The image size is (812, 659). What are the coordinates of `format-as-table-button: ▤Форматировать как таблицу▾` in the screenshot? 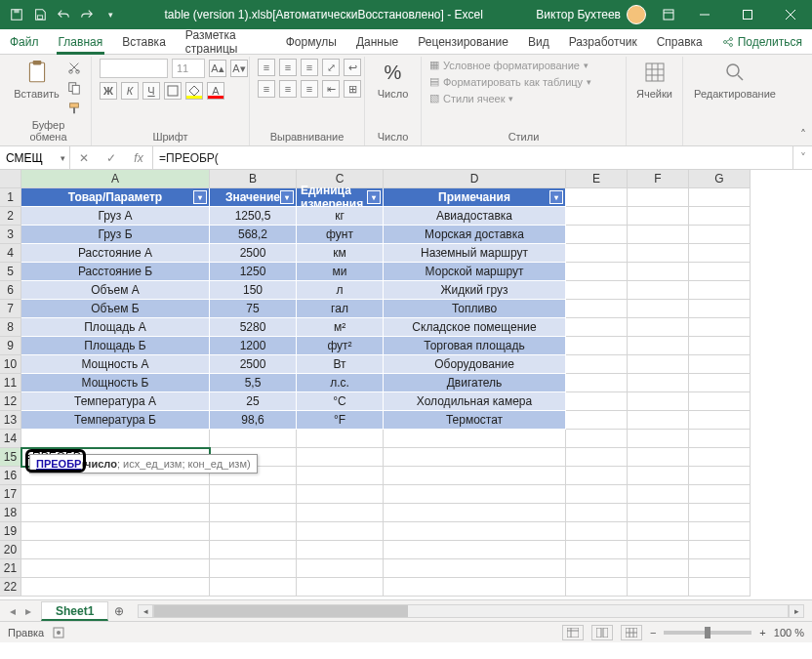 It's located at (510, 82).